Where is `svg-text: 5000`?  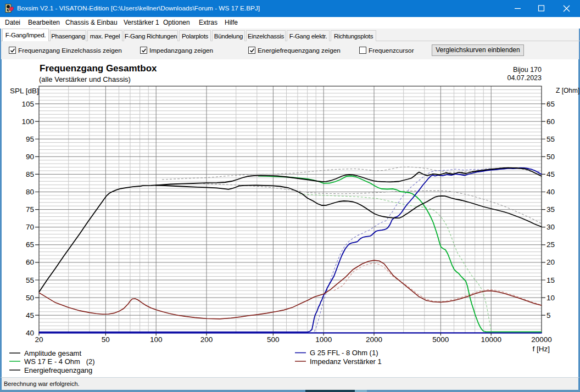
svg-text: 5000 is located at coordinates (440, 339).